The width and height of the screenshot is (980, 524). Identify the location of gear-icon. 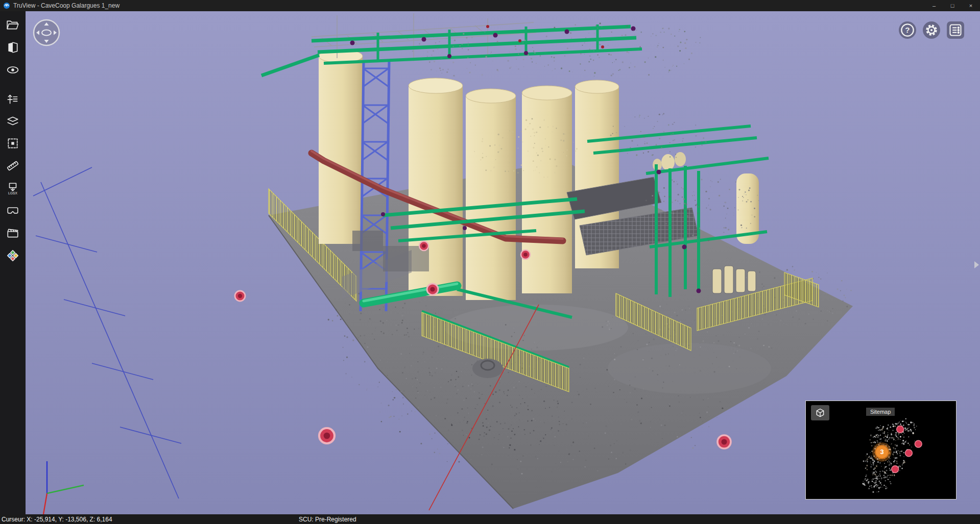
(931, 30).